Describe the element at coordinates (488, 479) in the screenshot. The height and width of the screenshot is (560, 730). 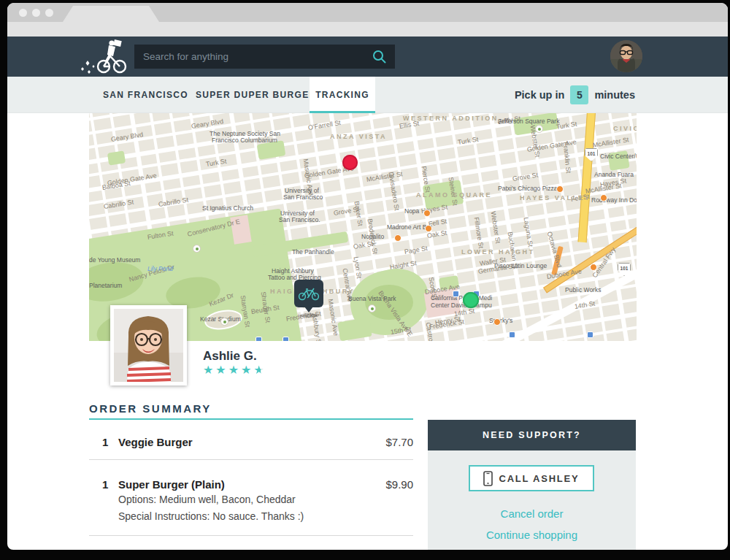
I see `phone-icon` at that location.